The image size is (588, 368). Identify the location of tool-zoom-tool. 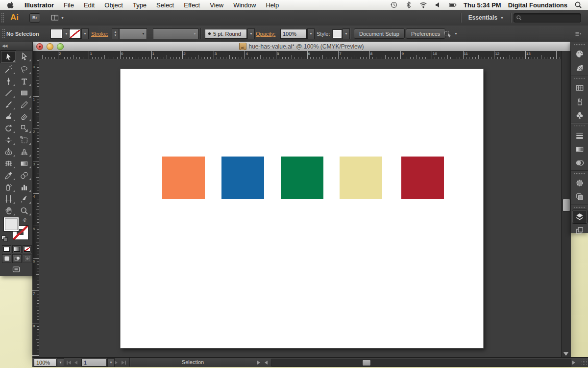
(24, 210).